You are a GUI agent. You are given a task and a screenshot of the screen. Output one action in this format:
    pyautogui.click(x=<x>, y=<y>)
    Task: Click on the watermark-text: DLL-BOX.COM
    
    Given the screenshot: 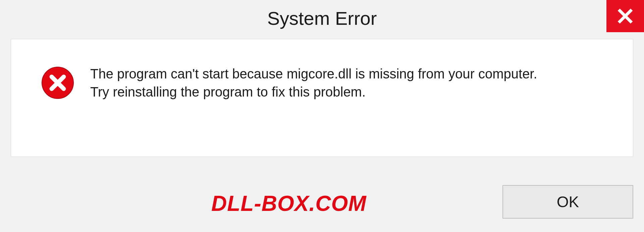 What is the action you would take?
    pyautogui.click(x=289, y=204)
    